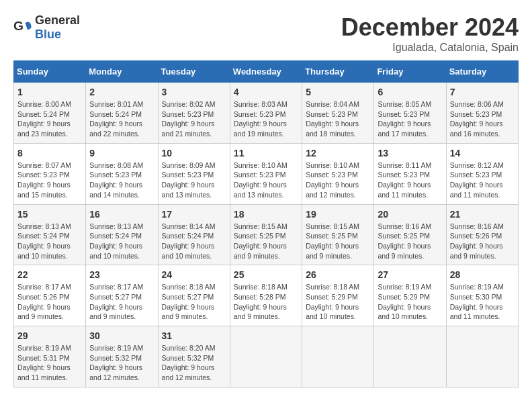  What do you see at coordinates (50, 173) in the screenshot?
I see `calendar-day-cell: 8Sunrise: 8:07 AMSunset: 5:23 PMDaylight…` at bounding box center [50, 173].